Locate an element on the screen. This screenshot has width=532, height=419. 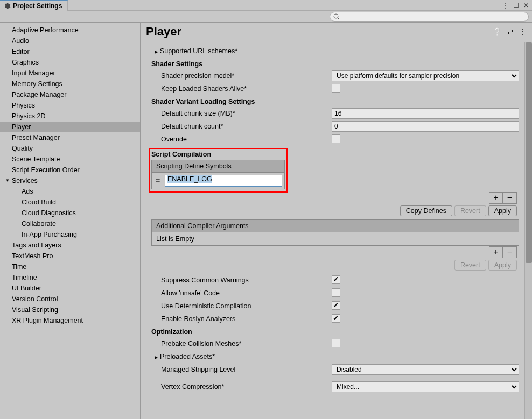
sidebar-item-in-app-purchasing: In-App Purchasing is located at coordinates (70, 235).